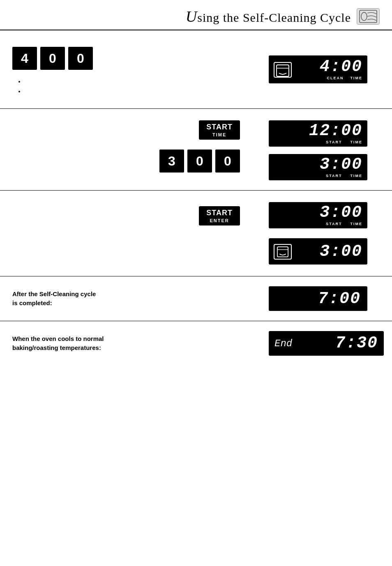 The image size is (392, 566). I want to click on digit-0a: 0, so click(53, 58).